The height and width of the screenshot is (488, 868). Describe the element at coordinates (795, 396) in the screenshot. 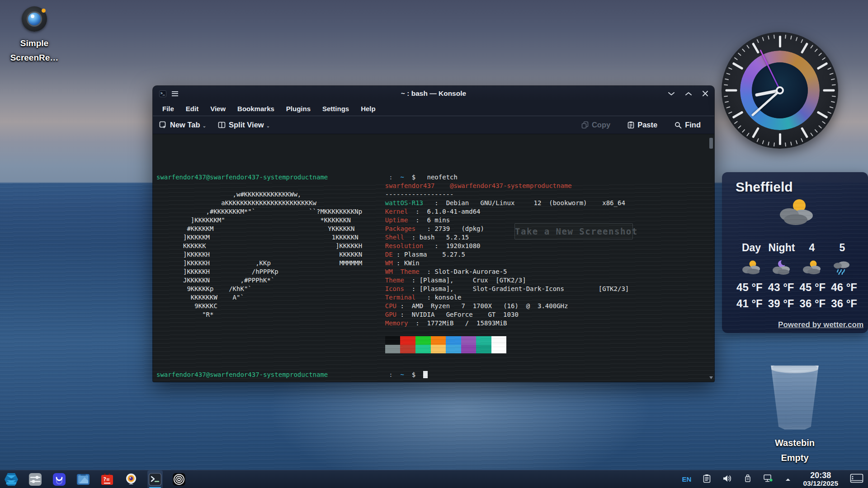

I see `trash-icon` at that location.